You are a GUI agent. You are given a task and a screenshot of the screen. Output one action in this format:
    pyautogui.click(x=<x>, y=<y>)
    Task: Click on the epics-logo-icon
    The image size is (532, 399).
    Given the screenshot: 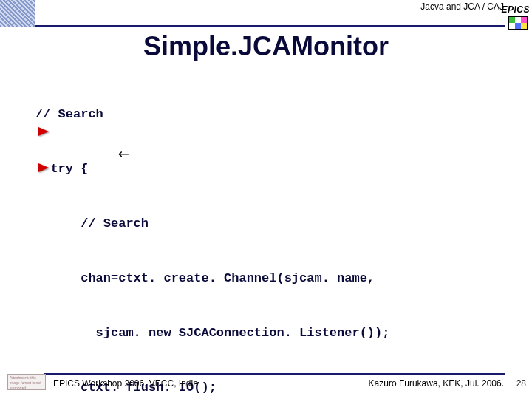 What is the action you would take?
    pyautogui.click(x=518, y=23)
    